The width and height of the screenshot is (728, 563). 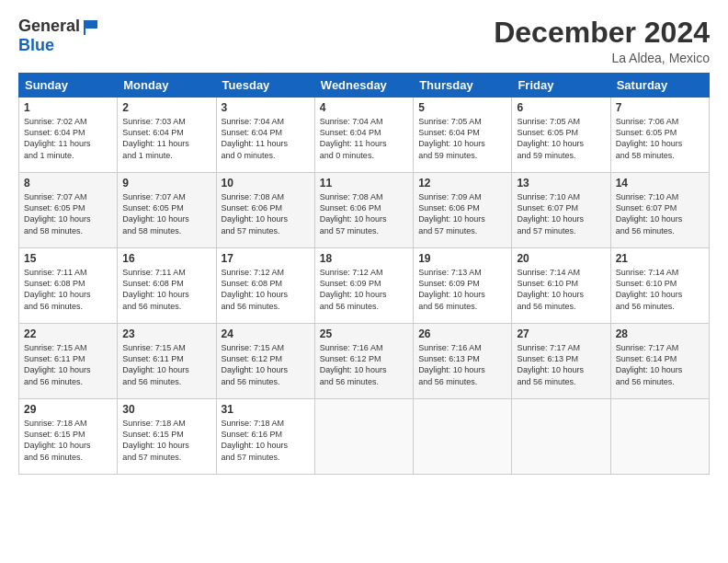 What do you see at coordinates (265, 286) in the screenshot?
I see `calendar-cell: 17Sunrise: 7:12 AM Sunset: 6:08 PM Dayli…` at bounding box center [265, 286].